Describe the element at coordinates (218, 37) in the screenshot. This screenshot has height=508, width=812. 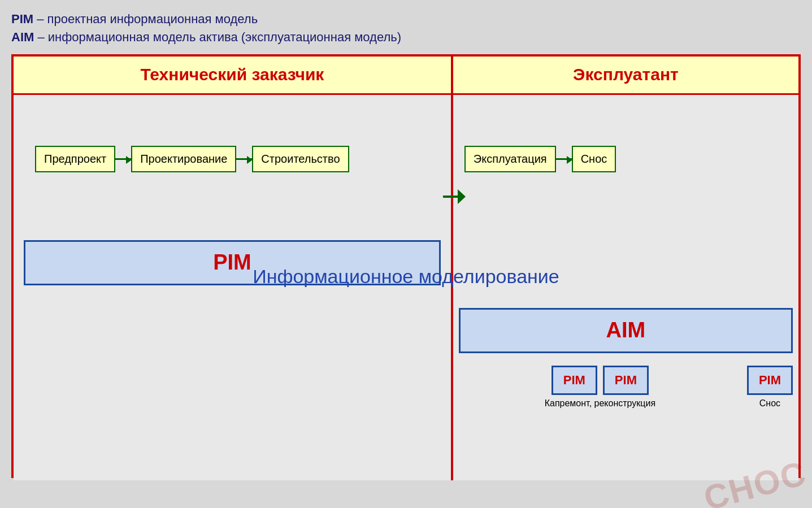
I see `aim-desc: – информационная модель актива (эксплуат…` at that location.